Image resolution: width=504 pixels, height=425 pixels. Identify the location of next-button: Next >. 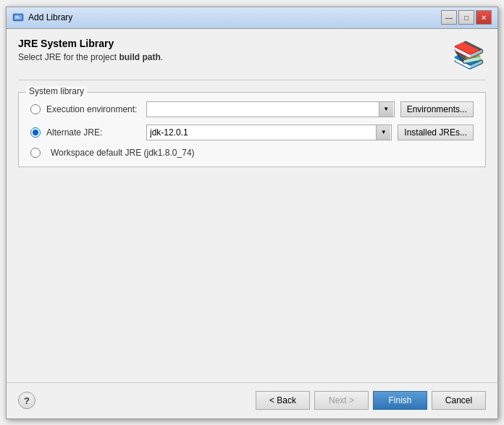
(342, 400).